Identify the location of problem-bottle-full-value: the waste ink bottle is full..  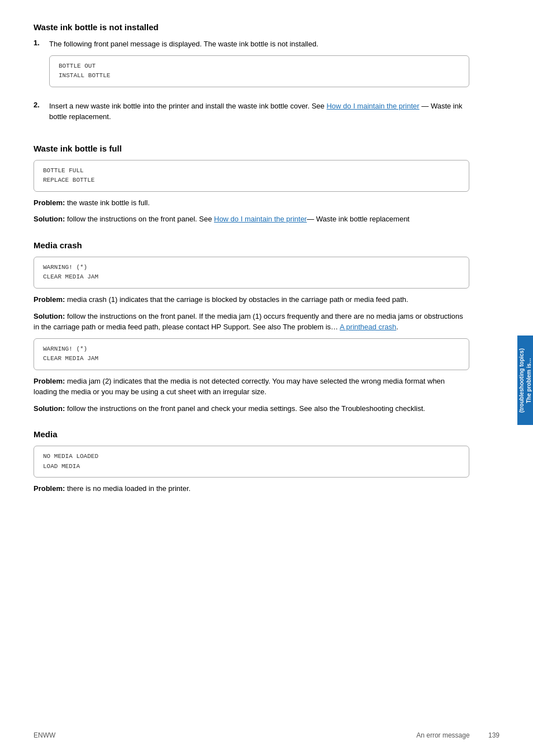
(108, 202).